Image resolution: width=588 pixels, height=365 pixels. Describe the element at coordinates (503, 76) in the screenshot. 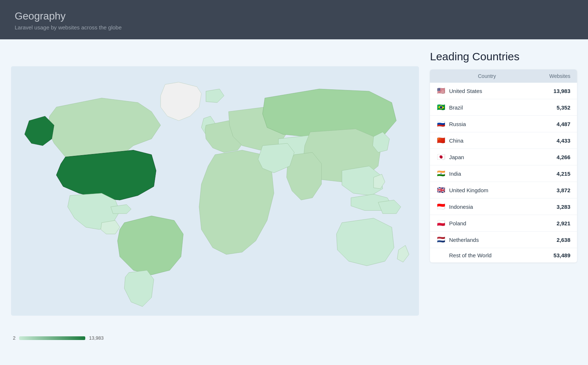

I see `table-header: Country Websites` at that location.